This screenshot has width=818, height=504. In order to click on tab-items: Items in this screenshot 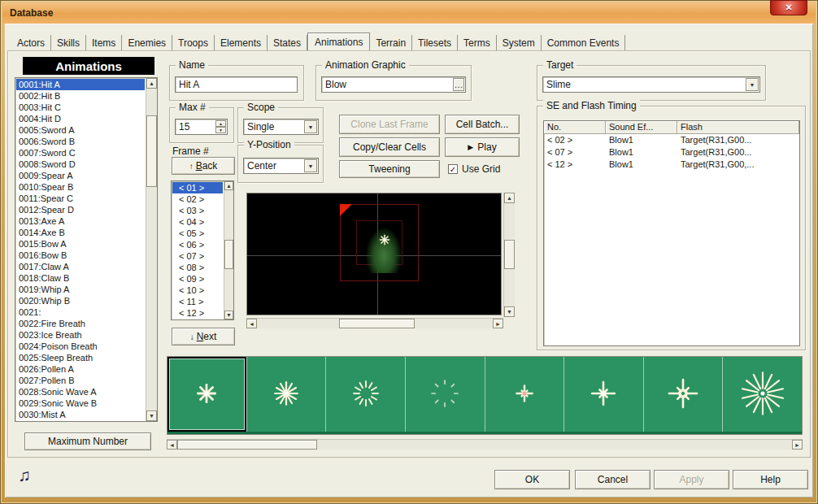, I will do `click(104, 42)`.